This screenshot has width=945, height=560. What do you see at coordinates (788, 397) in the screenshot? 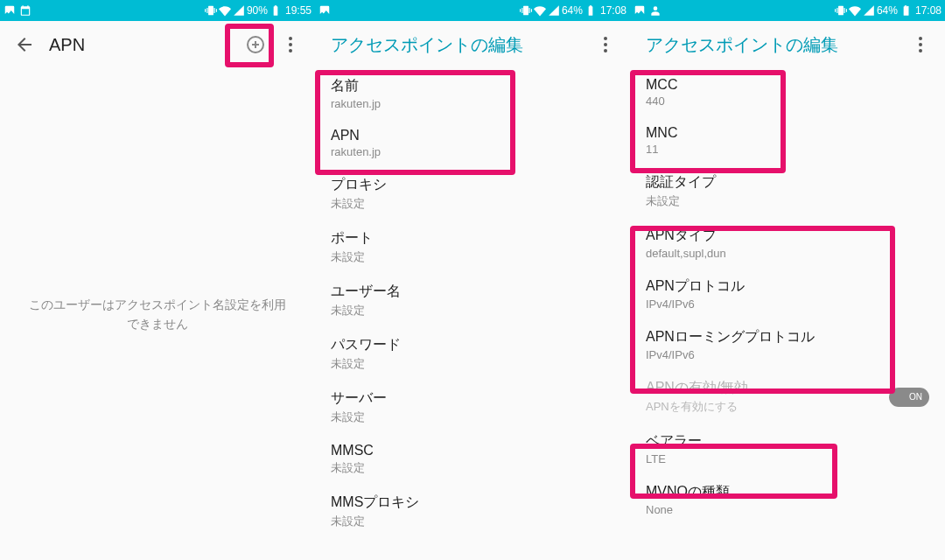
I see `field-apn-enable: APNの有効/無効 APNを有効にする ON` at bounding box center [788, 397].